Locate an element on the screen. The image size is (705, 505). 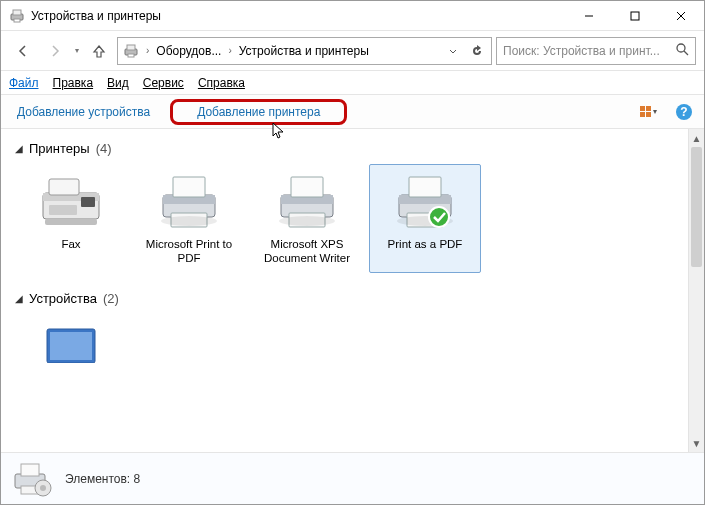
add-device-button: Добавление устройства is located at coordinates (84, 112).